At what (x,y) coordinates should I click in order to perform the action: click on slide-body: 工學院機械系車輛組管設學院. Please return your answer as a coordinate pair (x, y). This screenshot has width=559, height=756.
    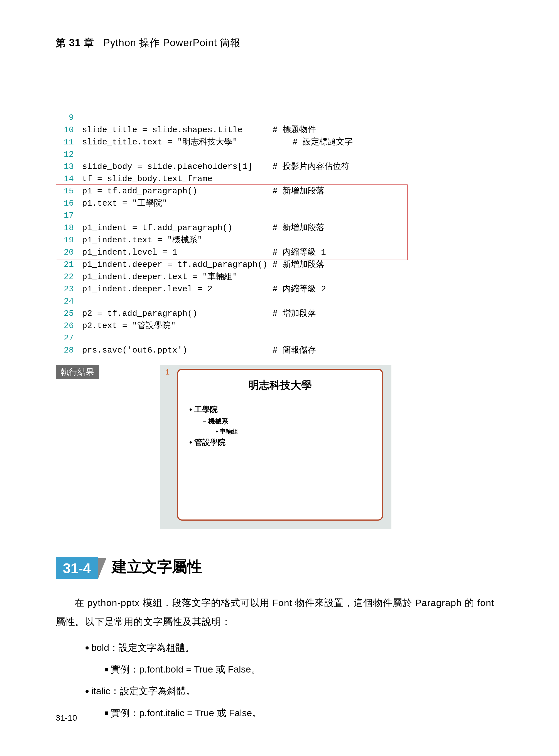
    Looking at the image, I should click on (280, 426).